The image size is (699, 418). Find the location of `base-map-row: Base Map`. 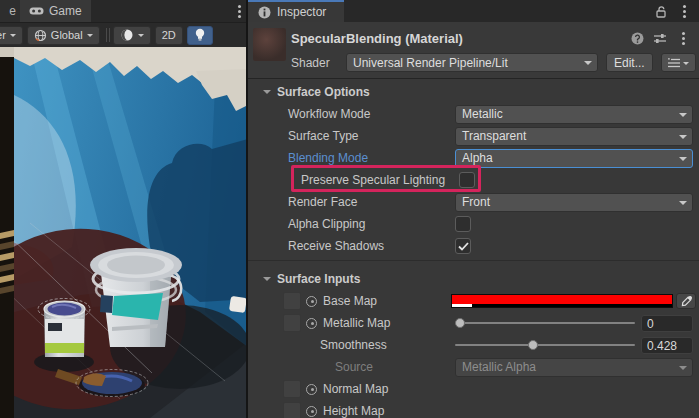

base-map-row: Base Map is located at coordinates (474, 301).